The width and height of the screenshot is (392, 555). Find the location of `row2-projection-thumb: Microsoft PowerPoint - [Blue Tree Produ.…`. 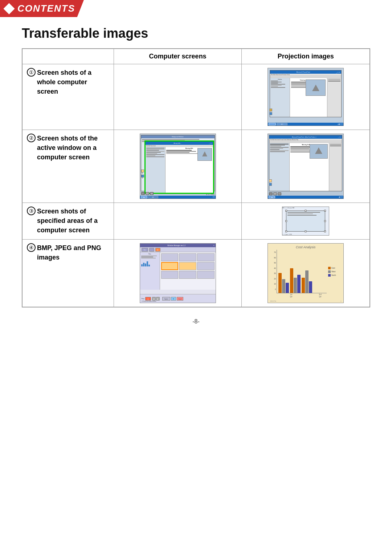

row2-projection-thumb: Microsoft PowerPoint - [Blue Tree Produ.… is located at coordinates (306, 166).